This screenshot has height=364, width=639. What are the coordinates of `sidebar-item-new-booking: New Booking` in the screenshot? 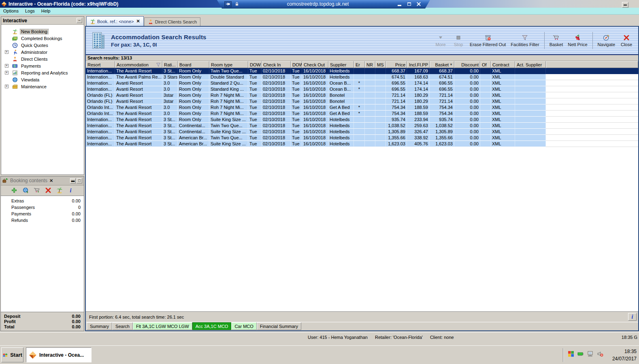 It's located at (43, 32).